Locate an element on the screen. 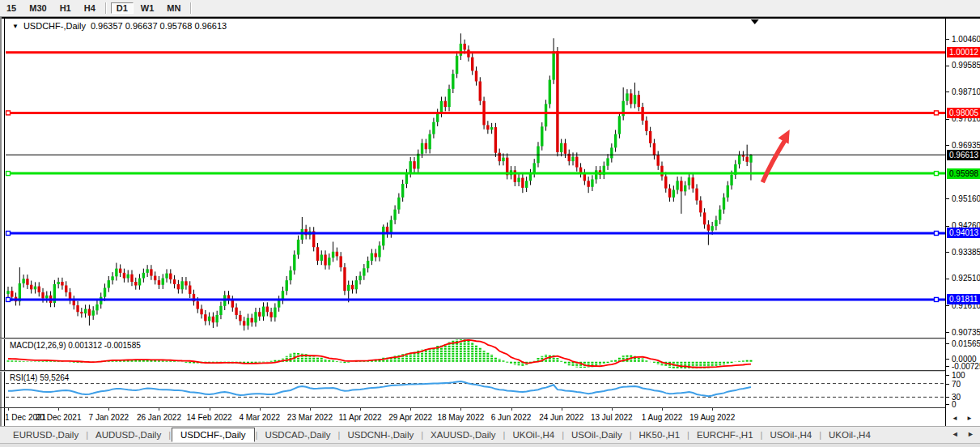  timeframe-toolbar: 15M30H1H4D1W1MN is located at coordinates (490, 8).